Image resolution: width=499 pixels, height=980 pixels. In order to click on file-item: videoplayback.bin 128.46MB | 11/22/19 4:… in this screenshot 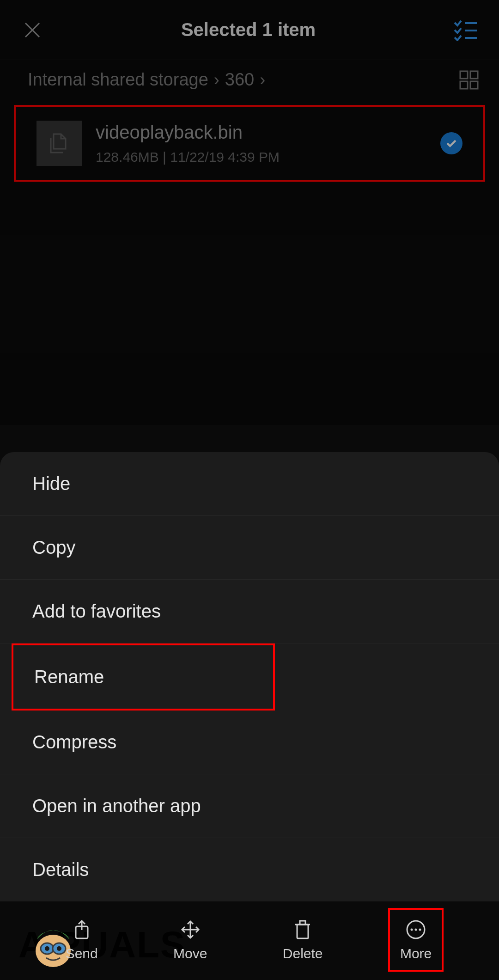, I will do `click(250, 143)`.